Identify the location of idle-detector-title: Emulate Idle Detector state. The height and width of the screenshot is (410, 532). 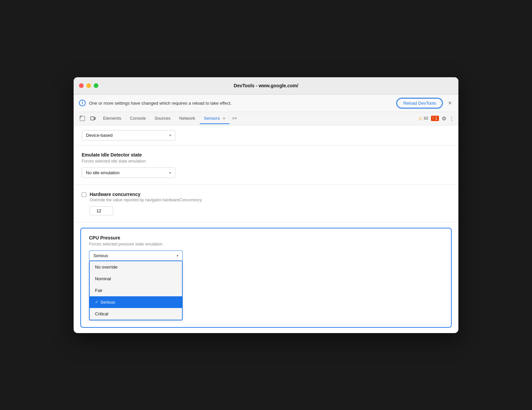
(266, 155).